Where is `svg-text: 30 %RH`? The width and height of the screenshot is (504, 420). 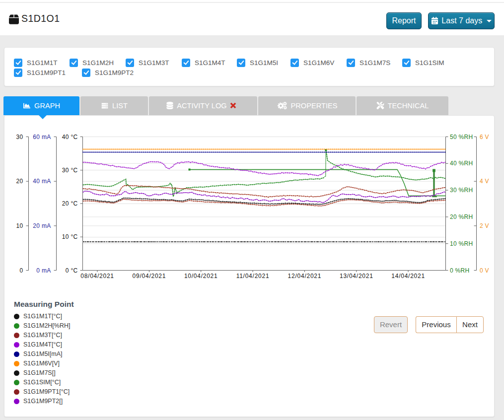 svg-text: 30 %RH is located at coordinates (461, 190).